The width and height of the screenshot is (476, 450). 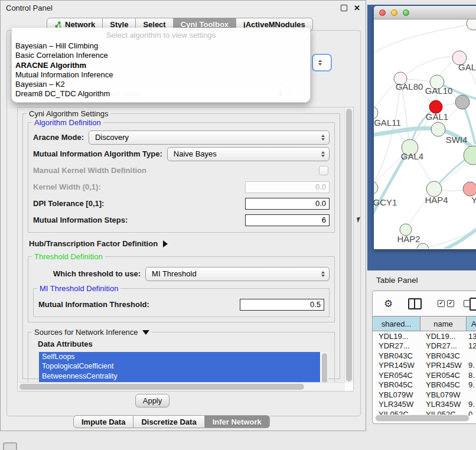 What do you see at coordinates (185, 344) in the screenshot?
I see `data-attributes-label: Data Attributes` at bounding box center [185, 344].